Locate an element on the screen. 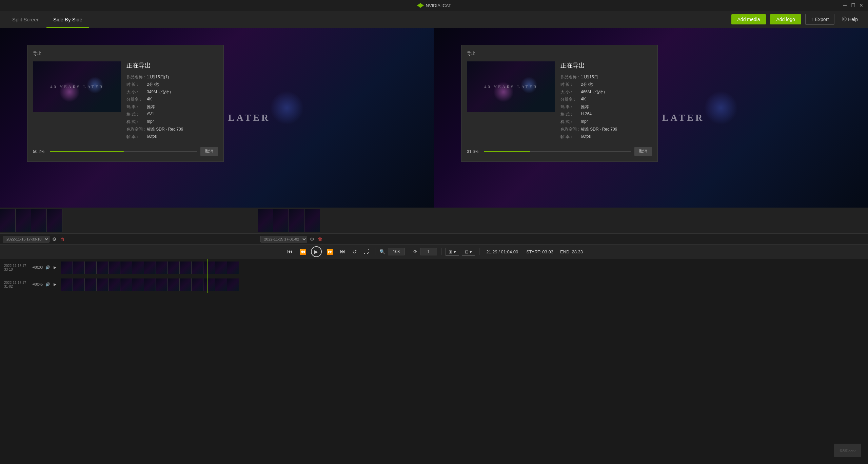 This screenshot has height=464, width=868. left-info-duration: 时 长： 2分7秒 is located at coordinates (172, 85).